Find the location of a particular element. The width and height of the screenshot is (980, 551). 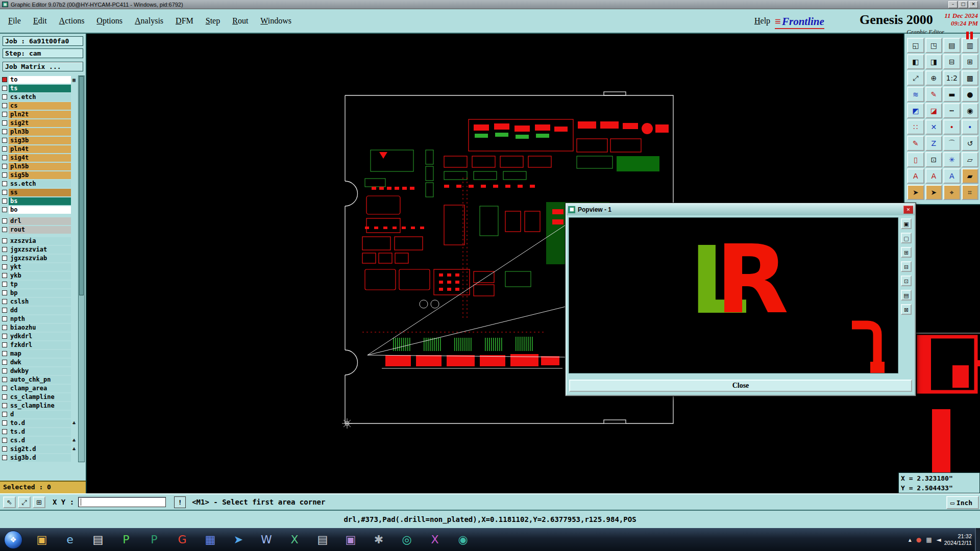

toolbar-button: ✕ is located at coordinates (934, 127).